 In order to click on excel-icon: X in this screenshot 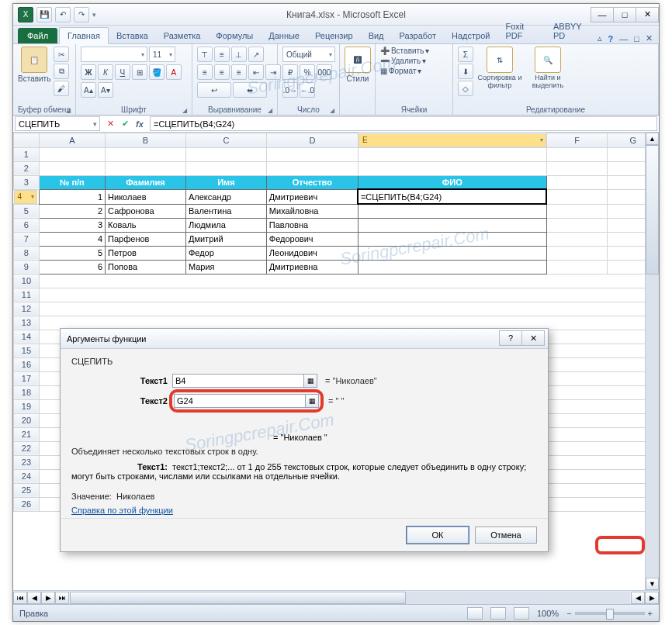, I will do `click(26, 15)`.